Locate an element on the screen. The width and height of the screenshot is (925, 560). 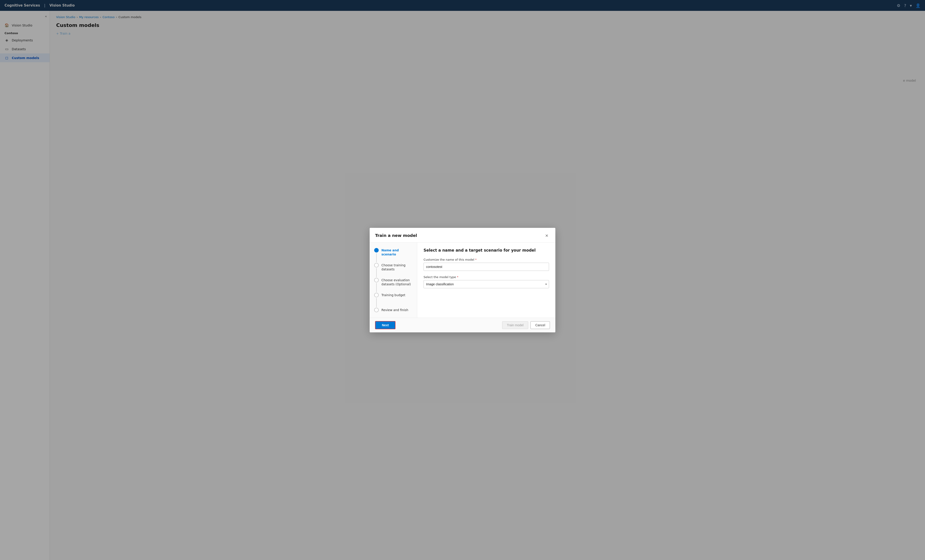
stepper-item-name-scenario: Name and scenario is located at coordinates (393, 255).